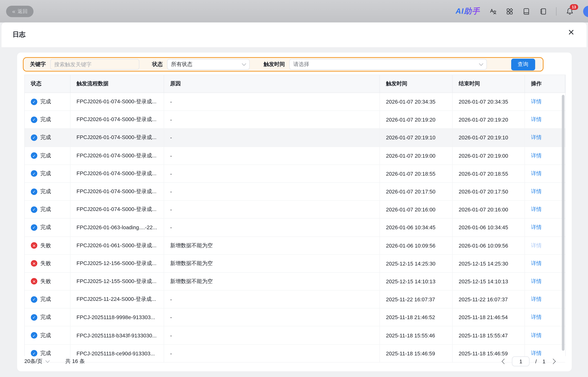  What do you see at coordinates (489, 282) in the screenshot?
I see `end-time-cell: 2025-12-15 14:10:13` at bounding box center [489, 282].